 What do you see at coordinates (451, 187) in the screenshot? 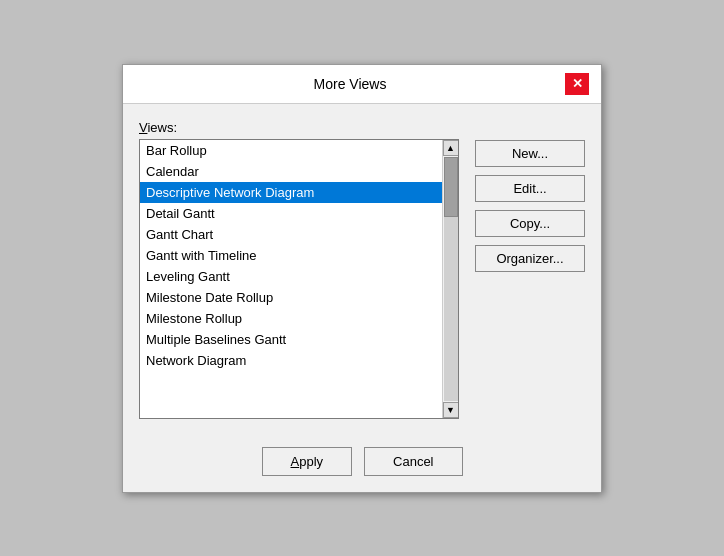
I see `scroll-thumb` at bounding box center [451, 187].